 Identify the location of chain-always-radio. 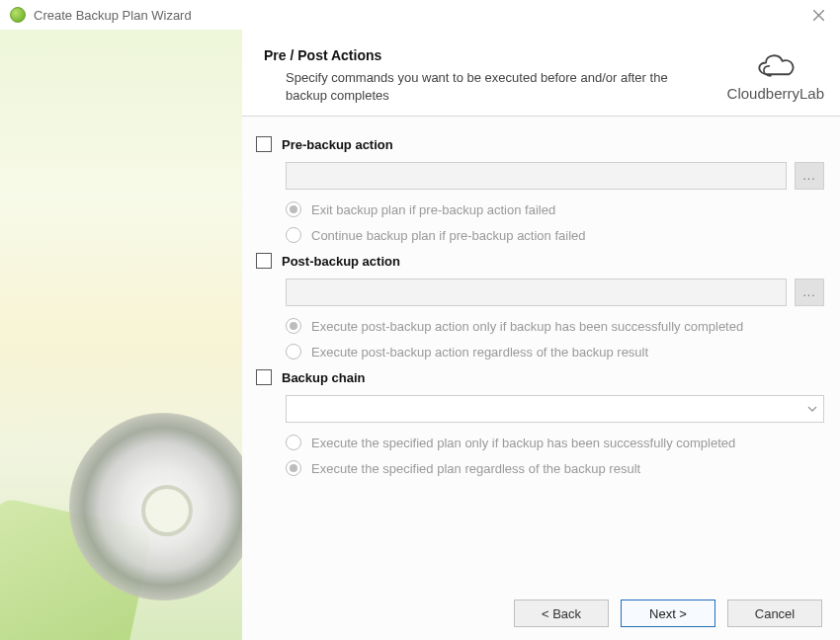
(294, 468).